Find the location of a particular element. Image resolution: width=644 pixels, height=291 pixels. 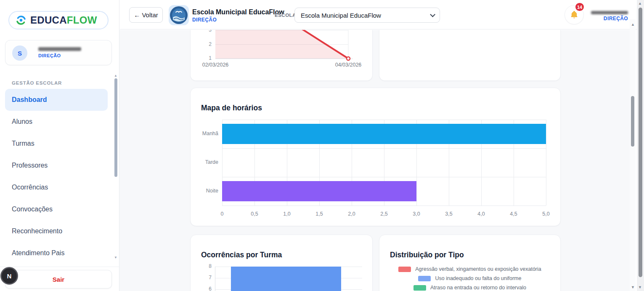

content-scrollbar-thumb is located at coordinates (633, 121).